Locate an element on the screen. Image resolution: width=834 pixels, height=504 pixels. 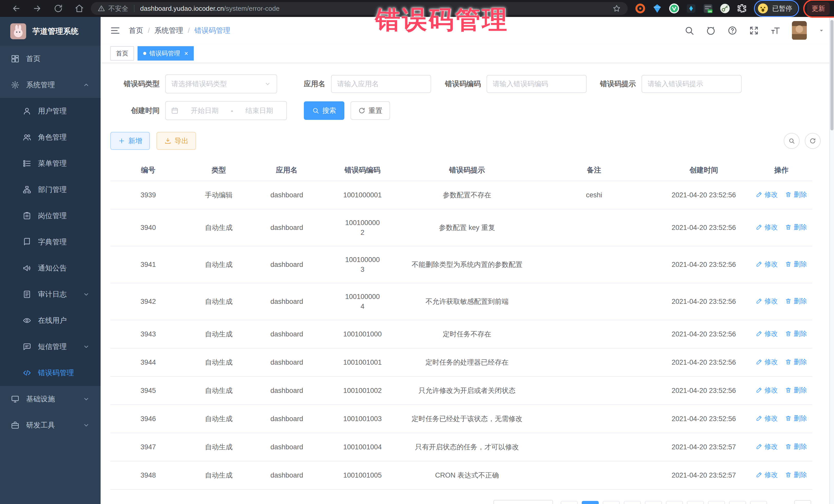
sidebar-logo: 芋道管理系统 is located at coordinates (50, 31).